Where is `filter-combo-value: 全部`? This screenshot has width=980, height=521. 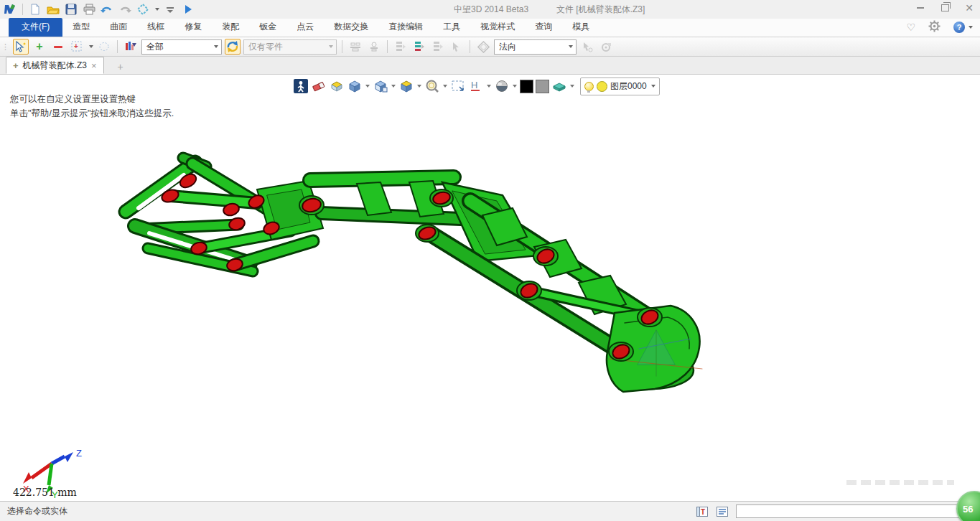 filter-combo-value: 全部 is located at coordinates (155, 47).